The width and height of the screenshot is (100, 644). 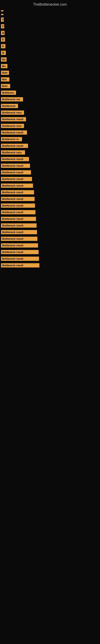 What do you see at coordinates (50, 100) in the screenshot?
I see `bar-row: Bottleneck res` at bounding box center [50, 100].